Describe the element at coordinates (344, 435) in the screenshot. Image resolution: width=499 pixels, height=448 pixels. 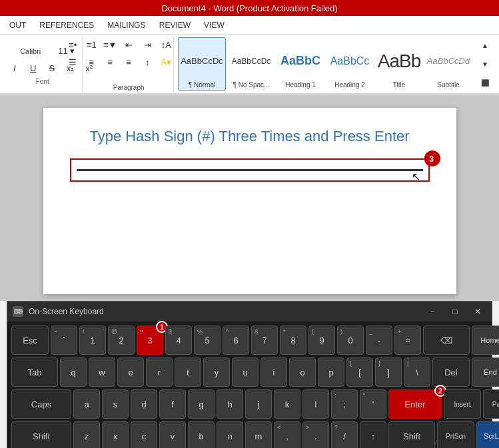
I see `key-slash: ?/` at that location.